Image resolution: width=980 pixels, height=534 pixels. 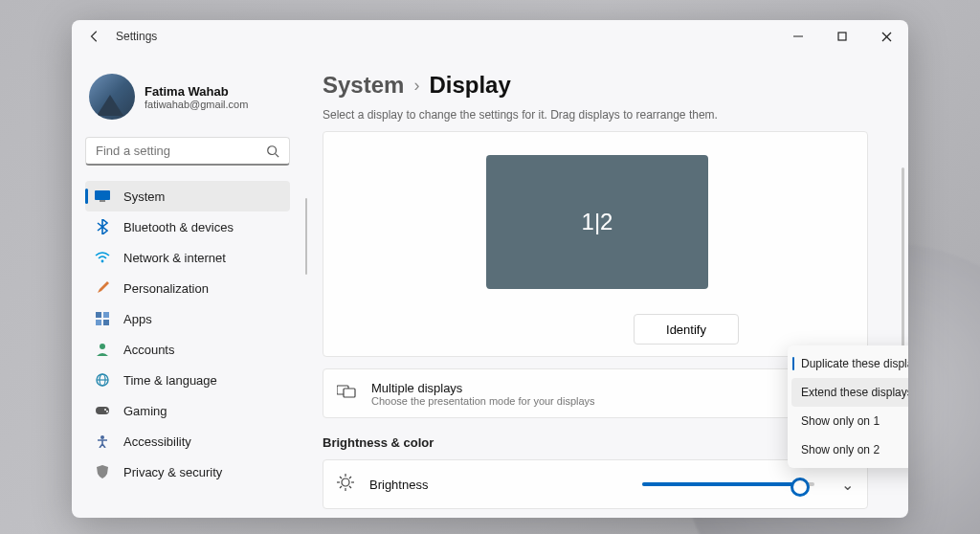 What do you see at coordinates (102, 288) in the screenshot?
I see `brush-icon` at bounding box center [102, 288].